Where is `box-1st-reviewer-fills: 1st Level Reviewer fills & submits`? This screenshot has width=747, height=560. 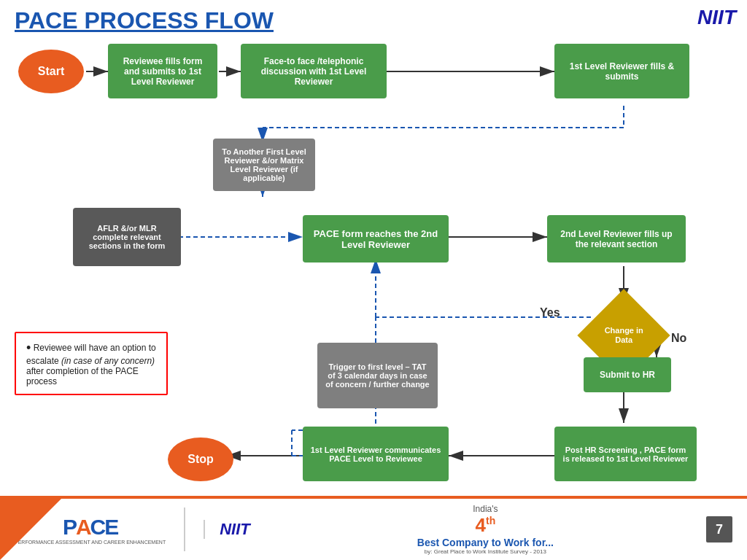
box-1st-reviewer-fills: 1st Level Reviewer fills & submits is located at coordinates (622, 71).